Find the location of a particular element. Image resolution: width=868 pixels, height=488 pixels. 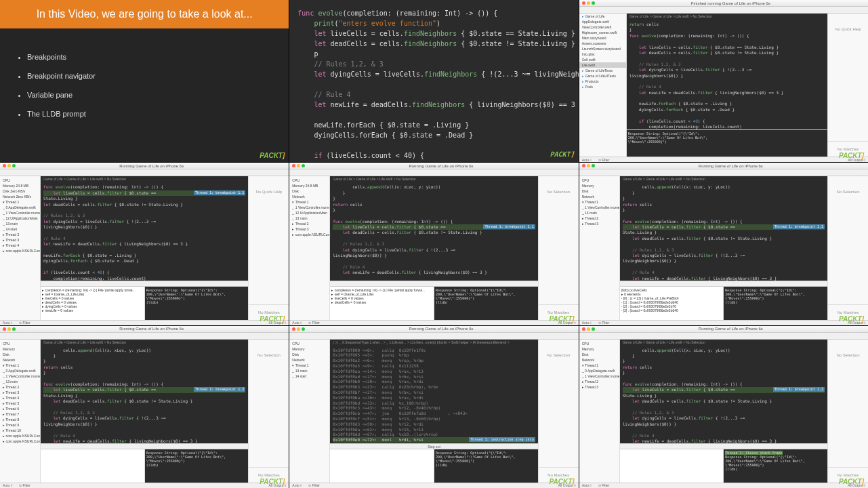

file-item: Main.storyboard is located at coordinates (603, 38).